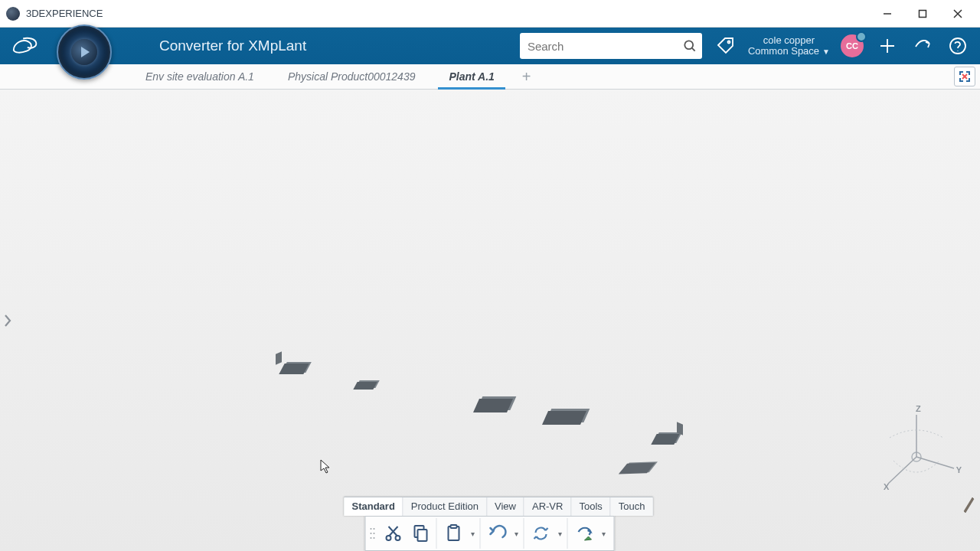 This screenshot has width=980, height=551. Describe the element at coordinates (472, 77) in the screenshot. I see `tab-plant: Plant A.1` at that location.